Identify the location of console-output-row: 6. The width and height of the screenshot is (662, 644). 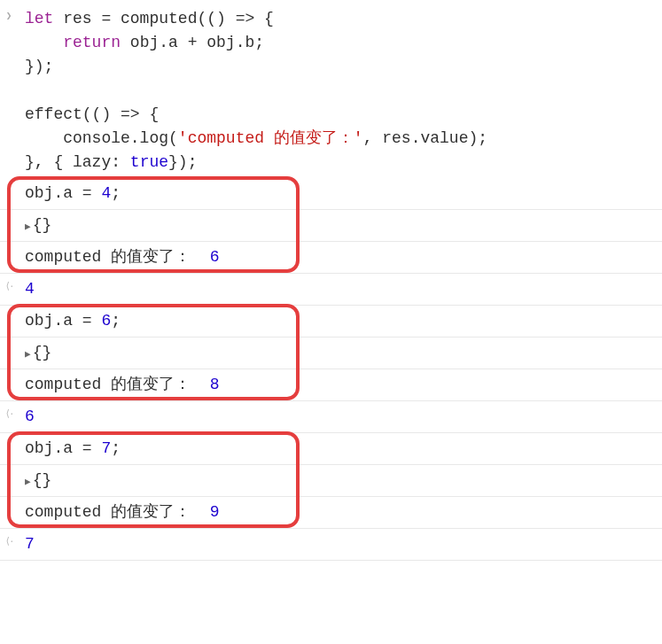
(331, 416).